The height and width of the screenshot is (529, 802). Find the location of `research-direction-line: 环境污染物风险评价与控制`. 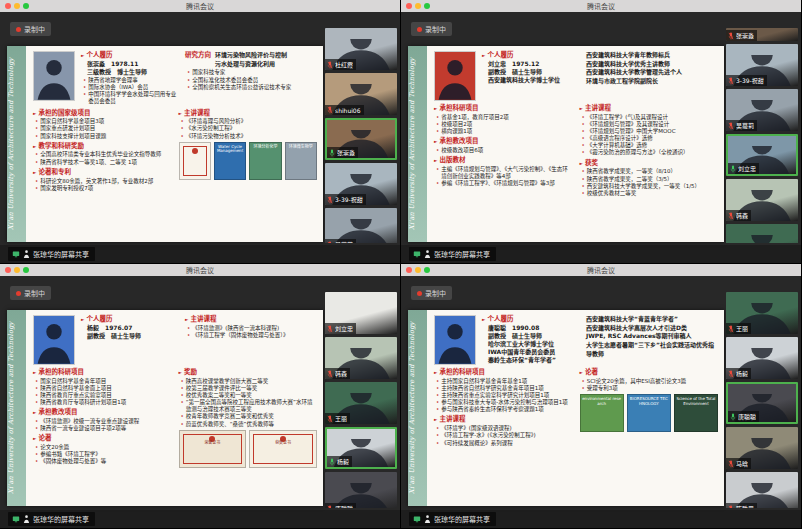

research-direction-line: 环境污染物风险评价与控制 is located at coordinates (251, 56).